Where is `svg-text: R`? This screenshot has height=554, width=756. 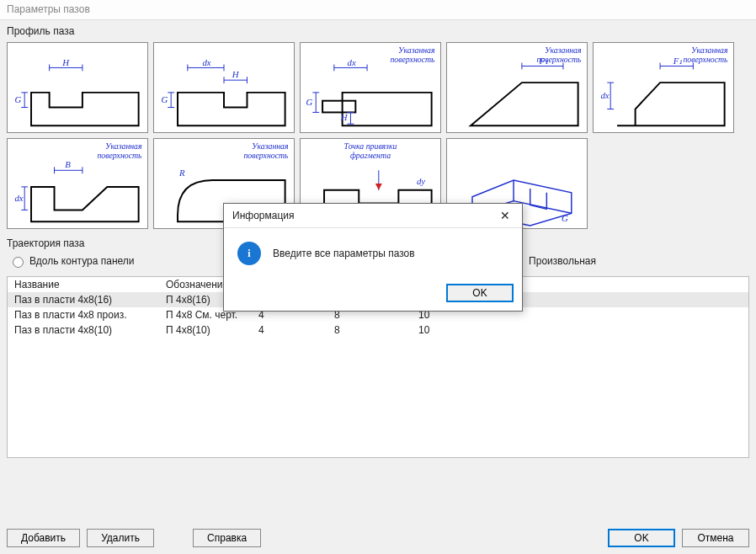
svg-text: R is located at coordinates (182, 173).